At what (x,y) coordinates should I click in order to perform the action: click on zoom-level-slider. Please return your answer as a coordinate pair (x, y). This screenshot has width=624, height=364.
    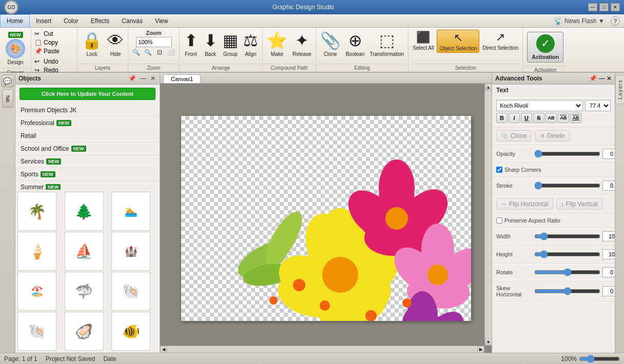
    Looking at the image, I should click on (599, 359).